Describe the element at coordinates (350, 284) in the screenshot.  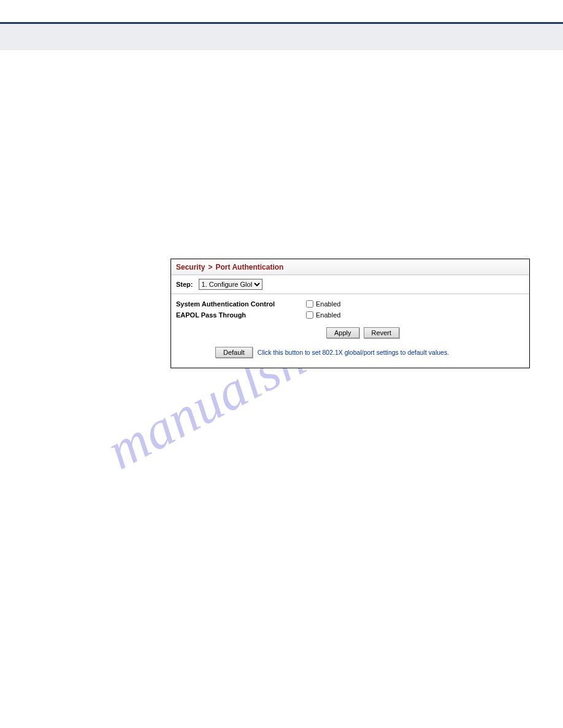
I see `step-row: Step: 1. Configure Global` at that location.